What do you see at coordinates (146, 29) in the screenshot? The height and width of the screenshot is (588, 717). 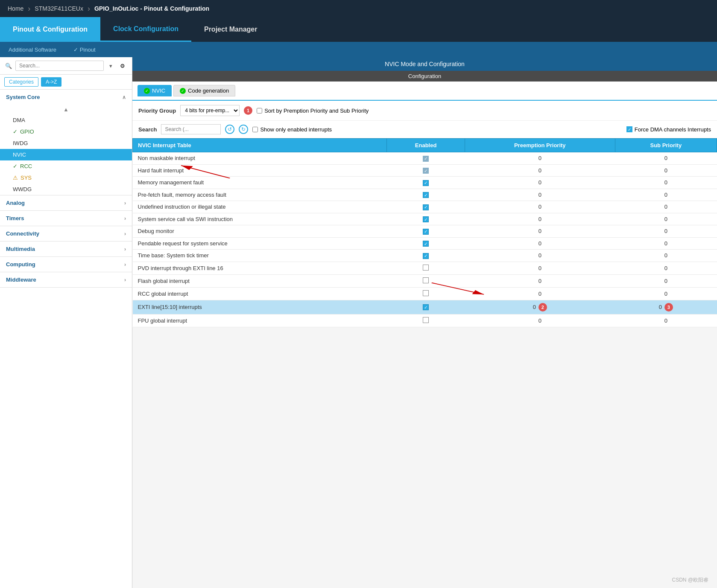 I see `tab-clock-config: Clock Configuration` at bounding box center [146, 29].